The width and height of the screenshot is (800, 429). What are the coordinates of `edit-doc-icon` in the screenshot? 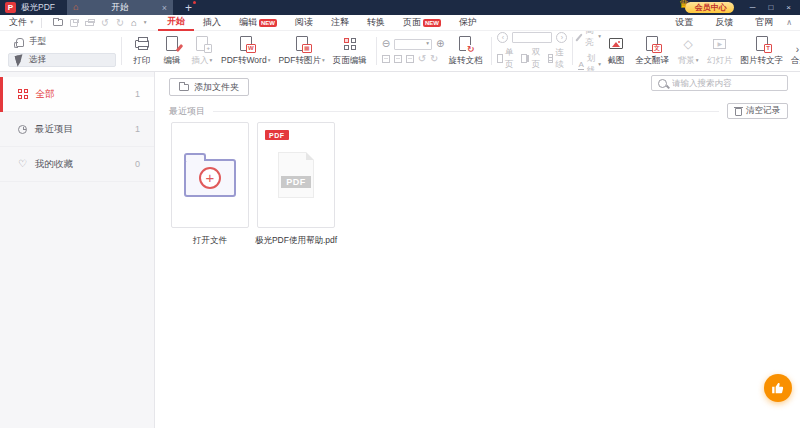 It's located at (172, 44).